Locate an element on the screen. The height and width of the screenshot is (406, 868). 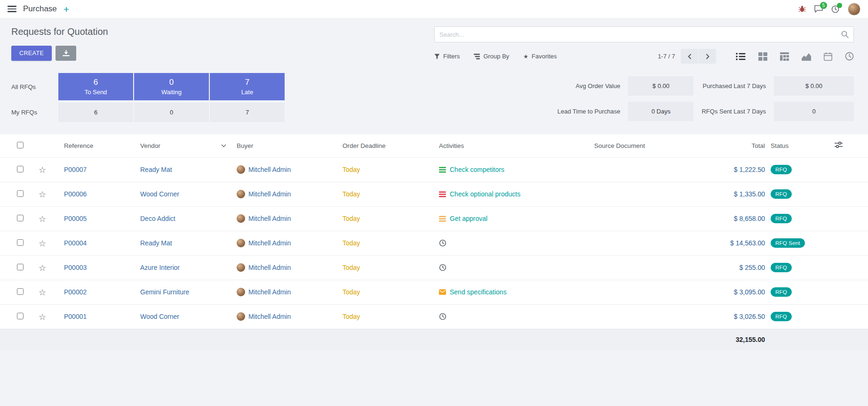
col-header-source-document: Source Document is located at coordinates (649, 146).